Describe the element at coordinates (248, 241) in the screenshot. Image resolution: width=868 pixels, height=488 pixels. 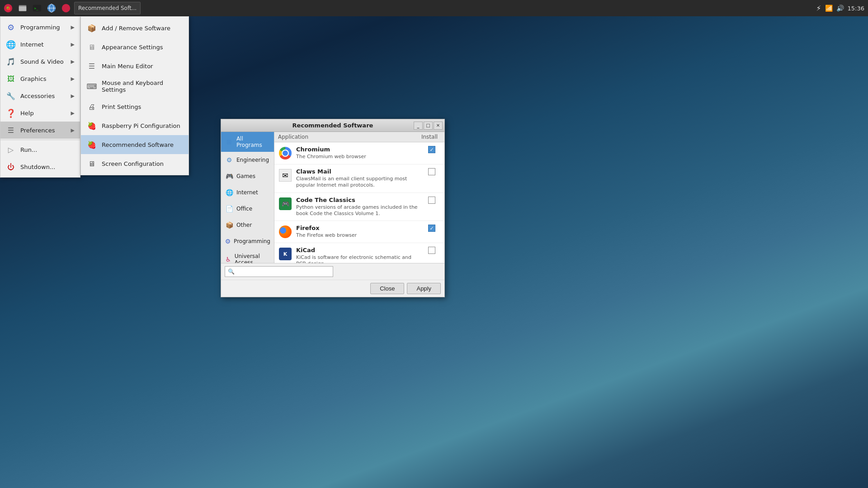
I see `cat-programming: ⚙ Programming` at that location.